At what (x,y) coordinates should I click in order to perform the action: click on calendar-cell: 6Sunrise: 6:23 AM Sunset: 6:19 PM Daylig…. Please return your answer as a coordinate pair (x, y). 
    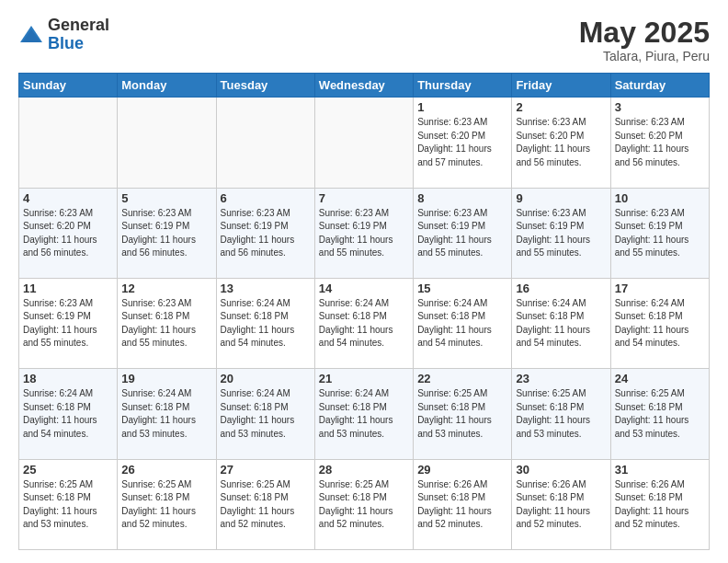
    Looking at the image, I should click on (265, 233).